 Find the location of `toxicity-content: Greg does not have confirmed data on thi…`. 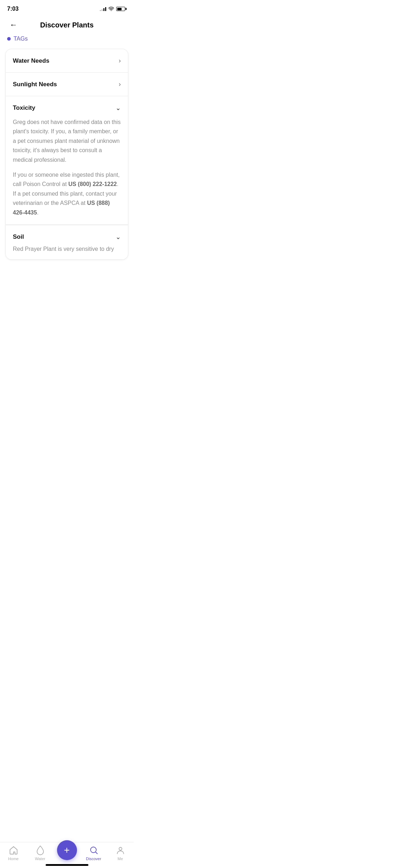

toxicity-content: Greg does not have confirmed data on thi… is located at coordinates (67, 170).